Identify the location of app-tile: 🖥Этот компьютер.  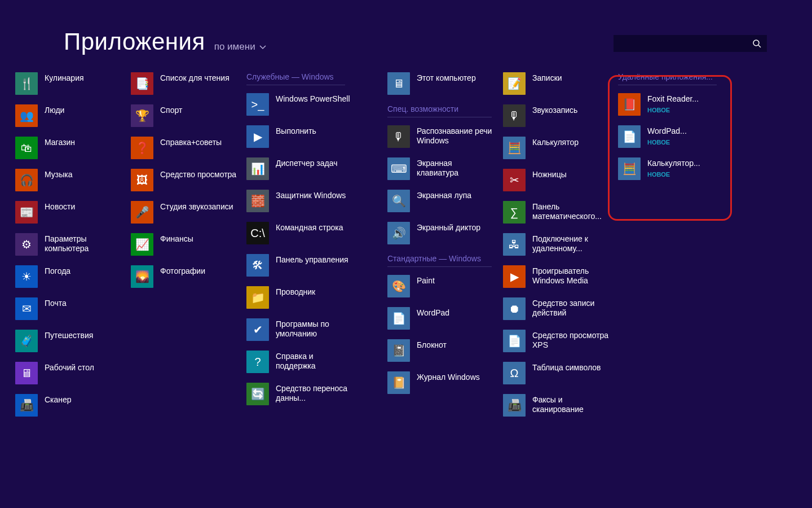
(445, 88).